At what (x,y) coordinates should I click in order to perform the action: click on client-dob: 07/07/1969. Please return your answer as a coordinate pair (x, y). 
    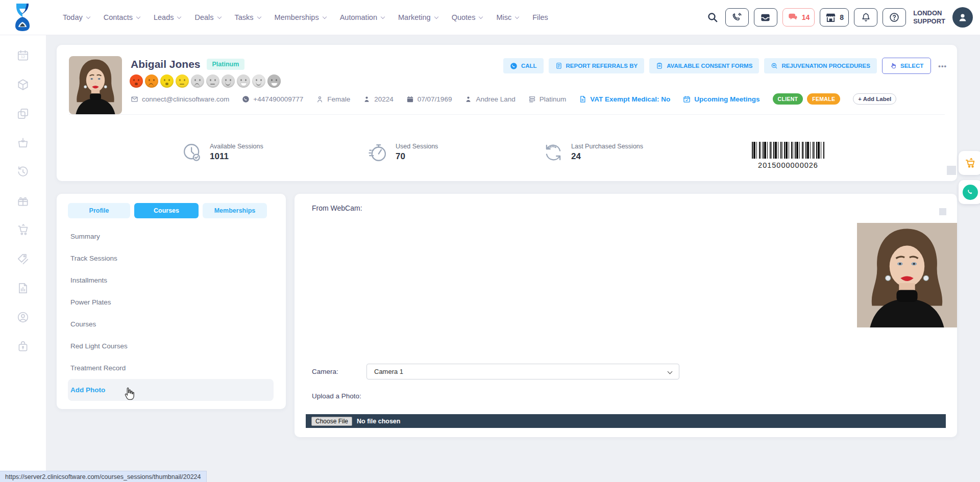
    Looking at the image, I should click on (429, 99).